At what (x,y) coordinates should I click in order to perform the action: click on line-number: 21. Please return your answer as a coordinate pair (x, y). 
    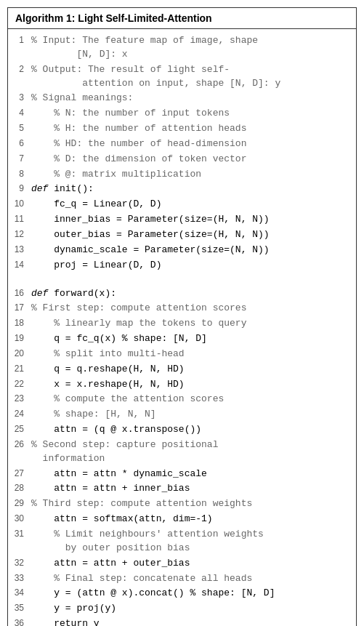
    Looking at the image, I should click on (20, 368).